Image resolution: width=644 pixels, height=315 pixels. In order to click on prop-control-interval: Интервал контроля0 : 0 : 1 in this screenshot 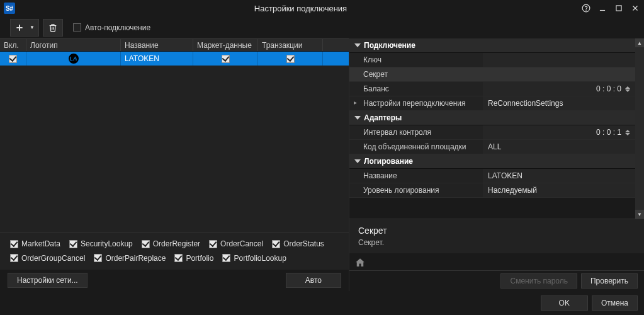, I will do `click(492, 132)`.